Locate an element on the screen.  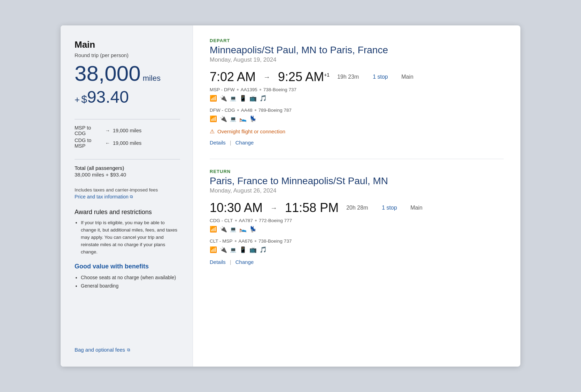
bag-fees-link: Bag and optional fees ⧉ is located at coordinates (127, 350).